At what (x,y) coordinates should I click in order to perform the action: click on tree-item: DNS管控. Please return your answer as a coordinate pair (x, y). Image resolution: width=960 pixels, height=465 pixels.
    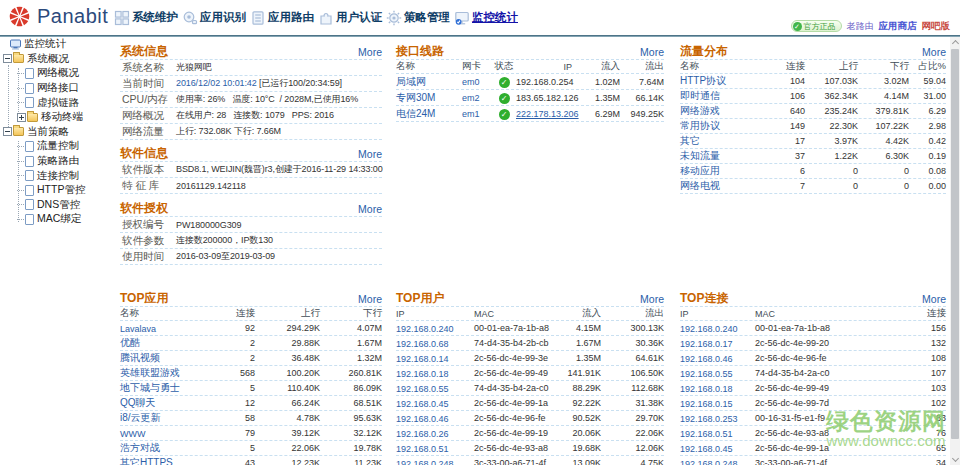
    Looking at the image, I should click on (56, 206).